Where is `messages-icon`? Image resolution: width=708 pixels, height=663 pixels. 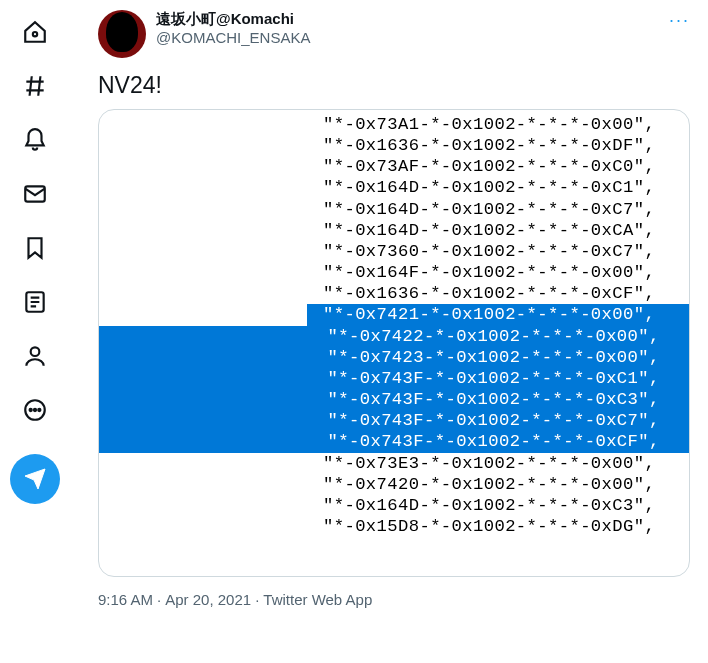
messages-icon is located at coordinates (35, 194).